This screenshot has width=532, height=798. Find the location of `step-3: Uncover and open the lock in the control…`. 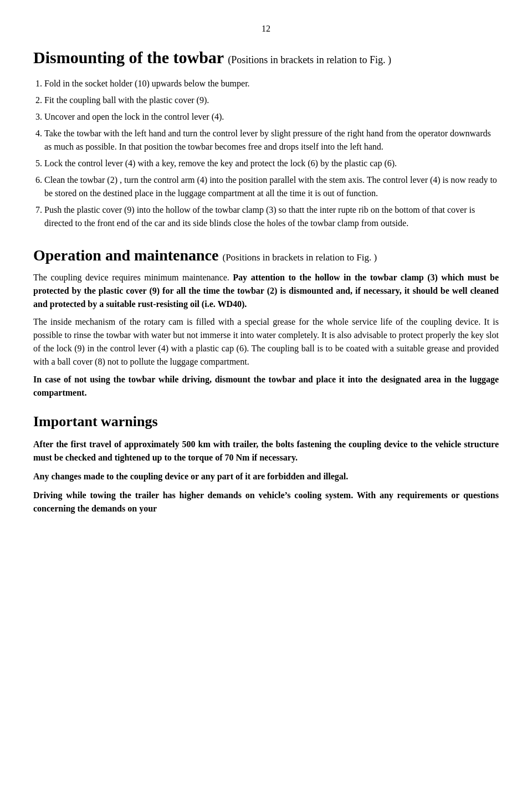

step-3: Uncover and open the lock in the control… is located at coordinates (272, 117).